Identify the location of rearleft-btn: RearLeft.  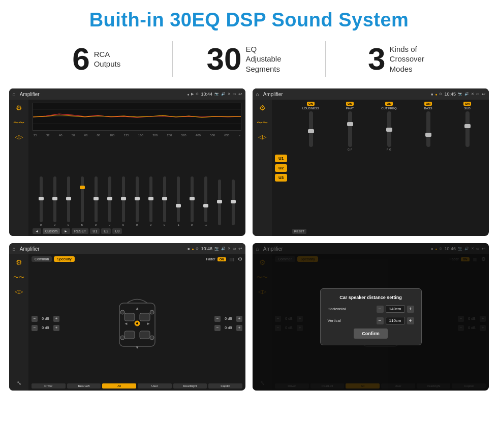
(84, 386).